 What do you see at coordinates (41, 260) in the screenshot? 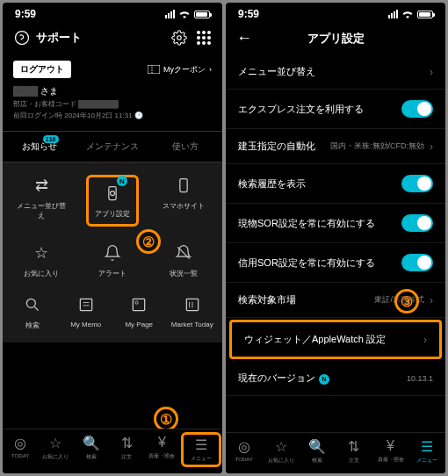
I see `grid-favorite: ☆お気に入り` at bounding box center [41, 260].